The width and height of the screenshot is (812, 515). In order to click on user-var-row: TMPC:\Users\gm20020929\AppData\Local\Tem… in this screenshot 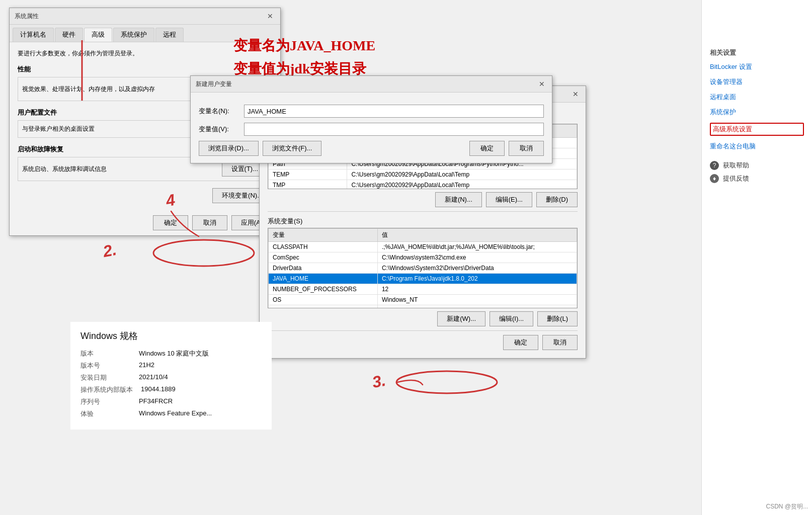, I will do `click(423, 185)`.